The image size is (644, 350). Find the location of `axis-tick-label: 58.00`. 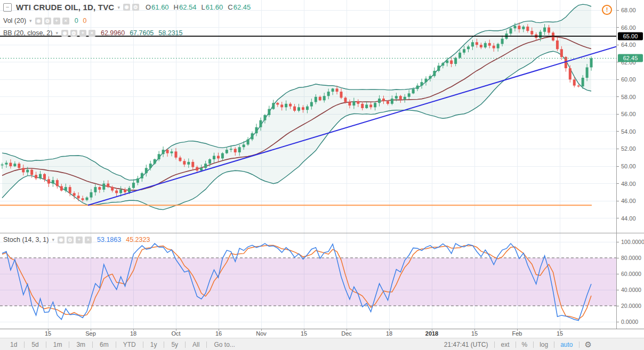

axis-tick-label: 58.00 is located at coordinates (629, 97).